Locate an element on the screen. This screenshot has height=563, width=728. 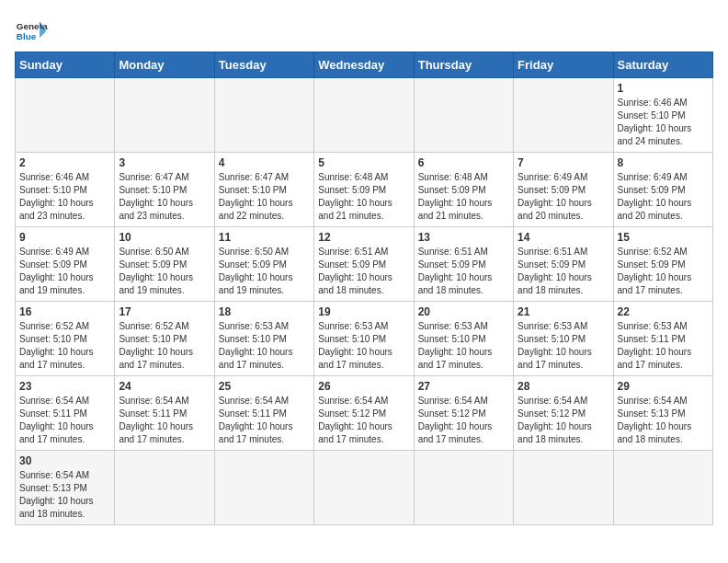
weekday-header-saturday: Saturday is located at coordinates (663, 65).